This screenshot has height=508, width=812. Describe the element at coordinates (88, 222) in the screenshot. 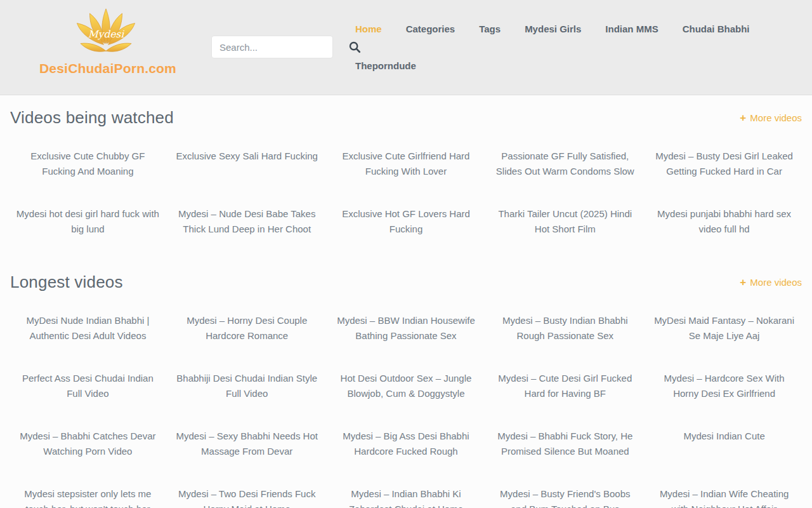

I see `video-title-link: Mydesi hot desi girl hard fuck with big …` at that location.